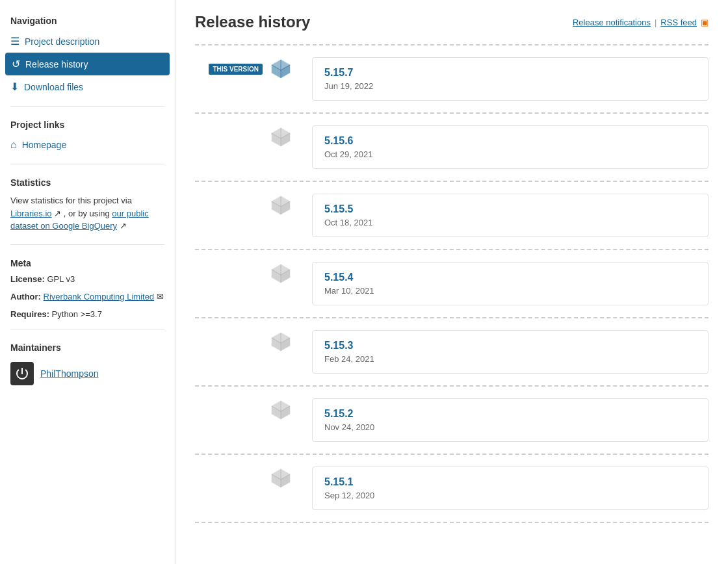 The width and height of the screenshot is (728, 564). Describe the element at coordinates (235, 69) in the screenshot. I see `this-version-badge: THIS VERSION` at that location.